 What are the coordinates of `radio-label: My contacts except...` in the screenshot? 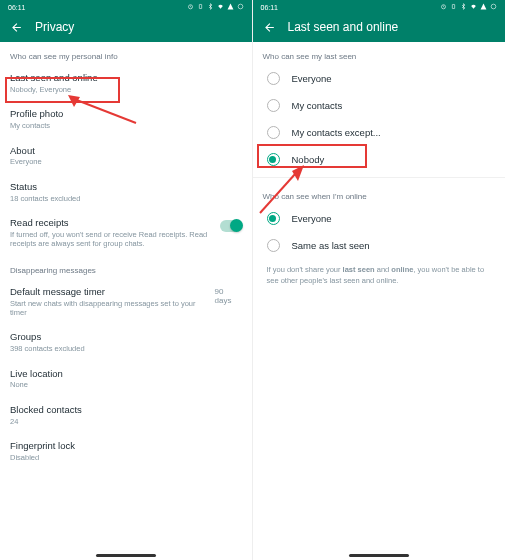 It's located at (336, 132).